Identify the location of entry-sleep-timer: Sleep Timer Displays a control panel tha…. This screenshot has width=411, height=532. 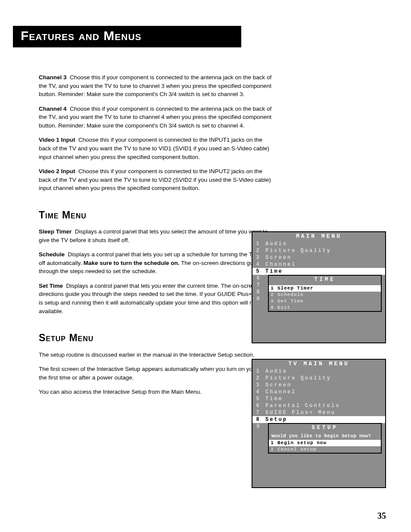
(157, 236).